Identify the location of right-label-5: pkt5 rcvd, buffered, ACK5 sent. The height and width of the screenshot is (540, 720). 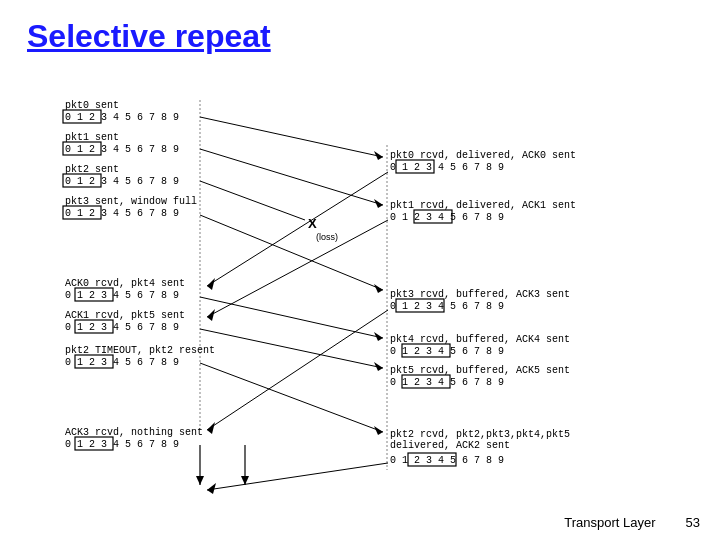
(480, 370).